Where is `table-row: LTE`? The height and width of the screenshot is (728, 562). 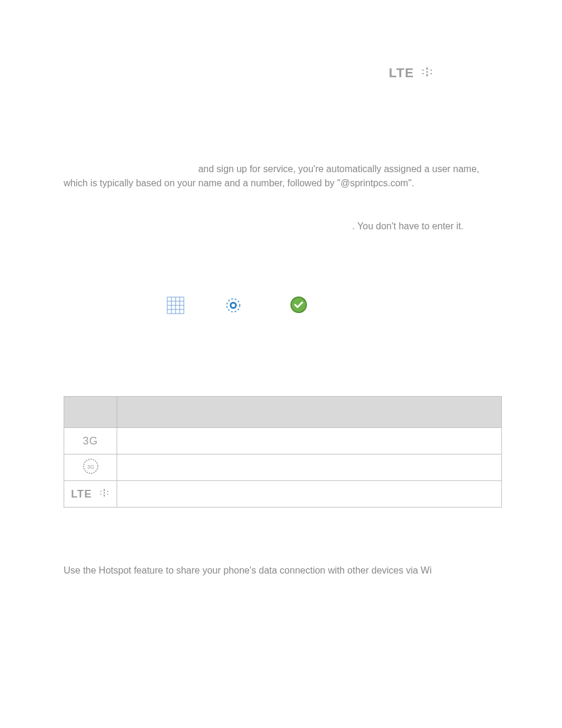
table-row: LTE is located at coordinates (283, 494).